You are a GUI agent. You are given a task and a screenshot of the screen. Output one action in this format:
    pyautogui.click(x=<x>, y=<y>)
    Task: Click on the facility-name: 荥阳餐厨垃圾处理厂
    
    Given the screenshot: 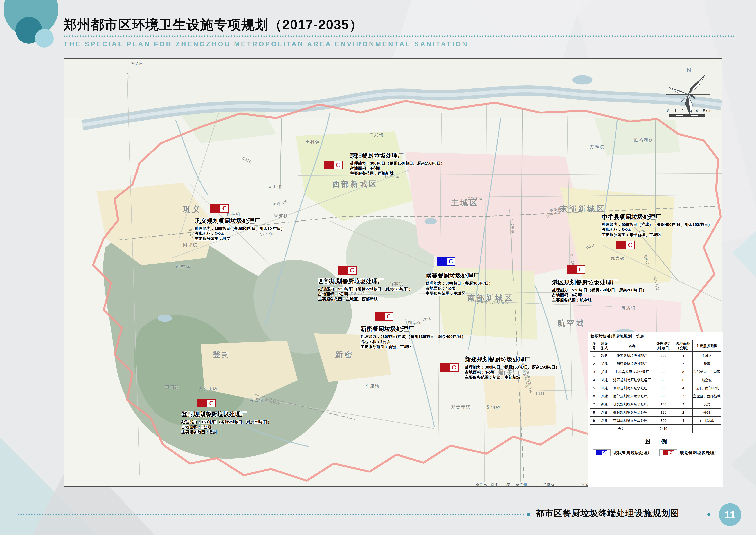 What is the action you would take?
    pyautogui.click(x=397, y=155)
    